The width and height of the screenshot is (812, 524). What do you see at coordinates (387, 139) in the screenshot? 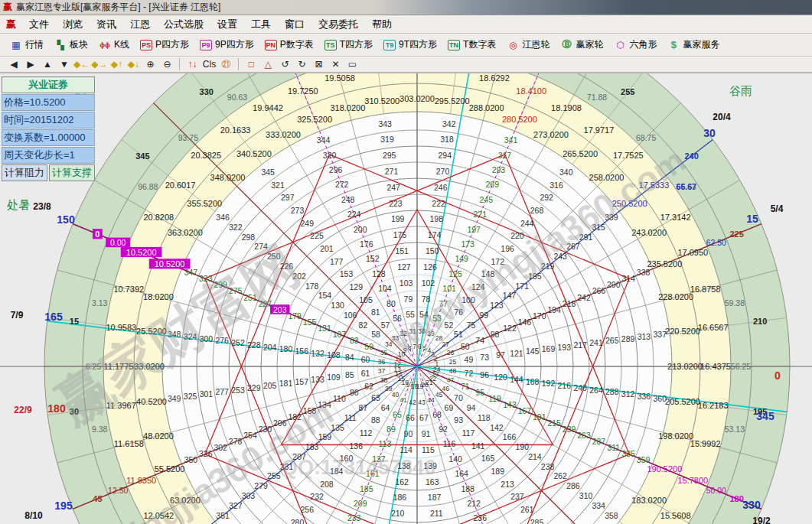
I see `svg-text: 319` at bounding box center [387, 139].